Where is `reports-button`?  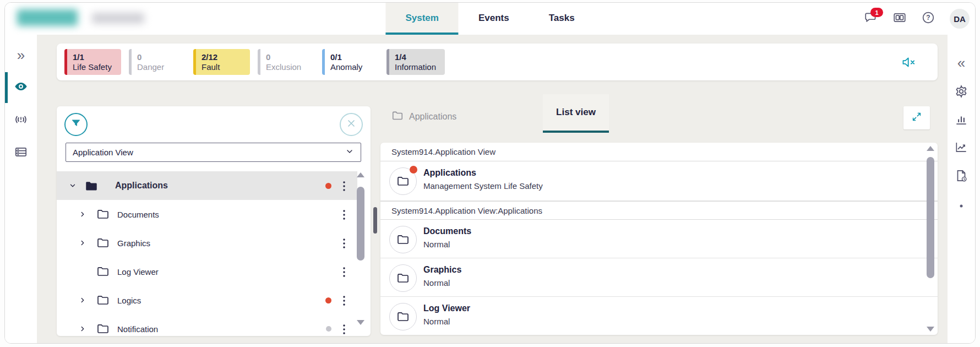
reports-button is located at coordinates (961, 121).